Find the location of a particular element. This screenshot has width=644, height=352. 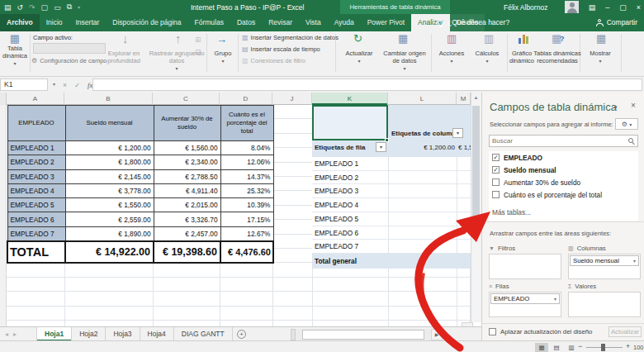

new-document-icon: ▢ is located at coordinates (45, 7).